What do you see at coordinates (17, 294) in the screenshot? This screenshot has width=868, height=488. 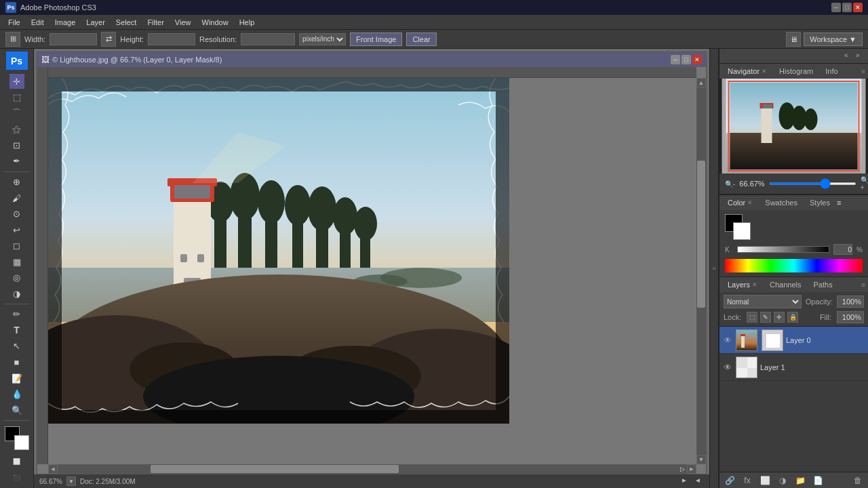 I see `dodge-tool: ◑` at bounding box center [17, 294].